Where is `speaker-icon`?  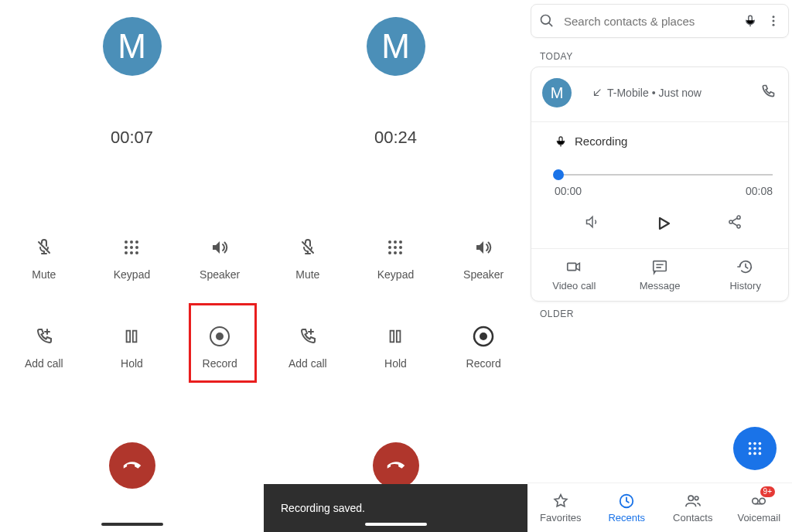 speaker-icon is located at coordinates (220, 247).